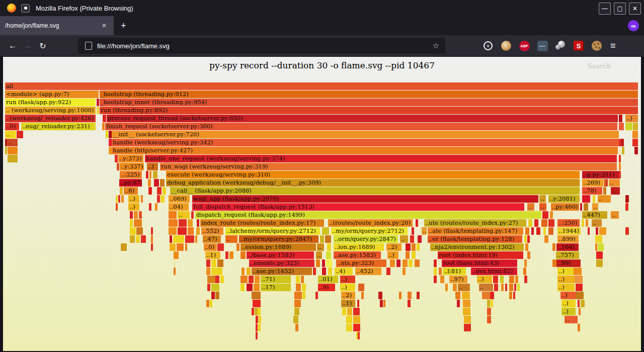  Describe the element at coordinates (276, 280) in the screenshot. I see `flame-cell: ..71)` at that location.